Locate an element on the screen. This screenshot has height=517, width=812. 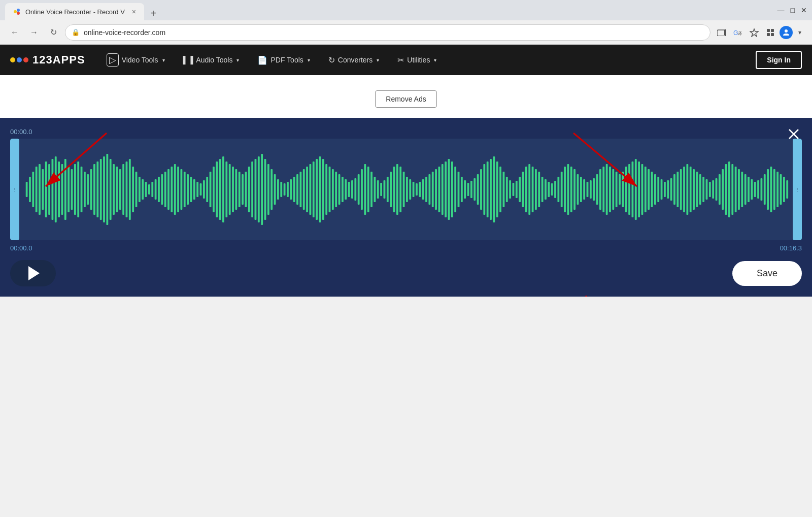
logo-text: 123APPS is located at coordinates (59, 60).